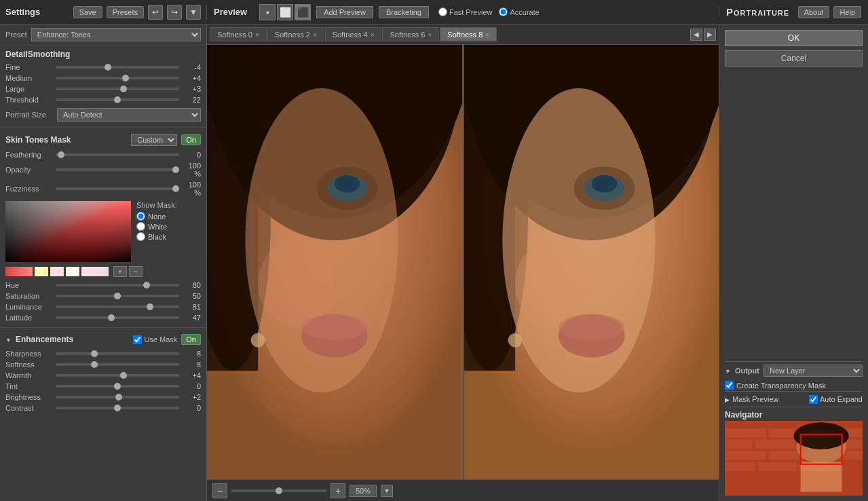 This screenshot has height=501, width=868. I want to click on settings-title: Settings, so click(37, 12).